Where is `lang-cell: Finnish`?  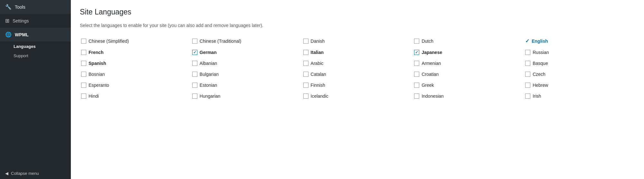
lang-cell: Finnish is located at coordinates (357, 85).